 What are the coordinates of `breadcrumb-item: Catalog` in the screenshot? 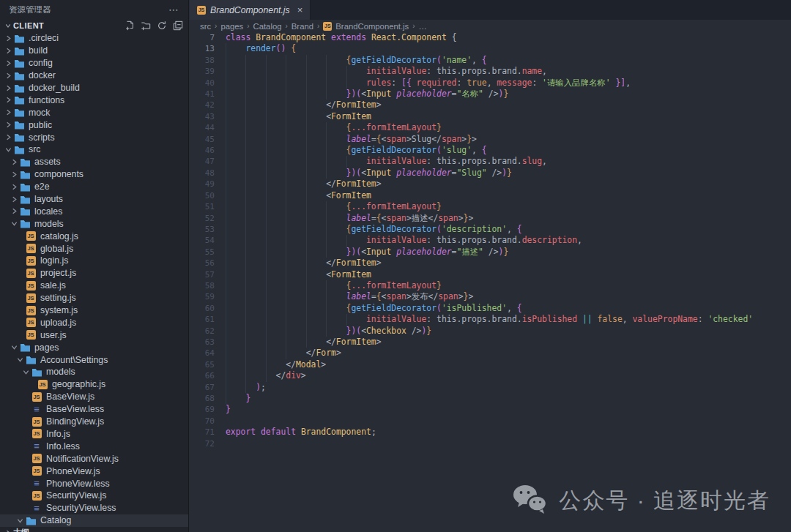 It's located at (268, 26).